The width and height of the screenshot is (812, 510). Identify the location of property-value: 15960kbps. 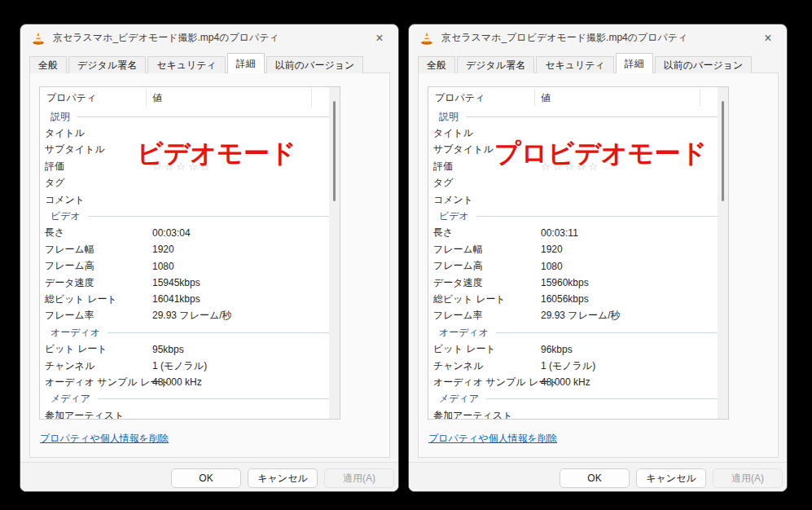
(565, 283).